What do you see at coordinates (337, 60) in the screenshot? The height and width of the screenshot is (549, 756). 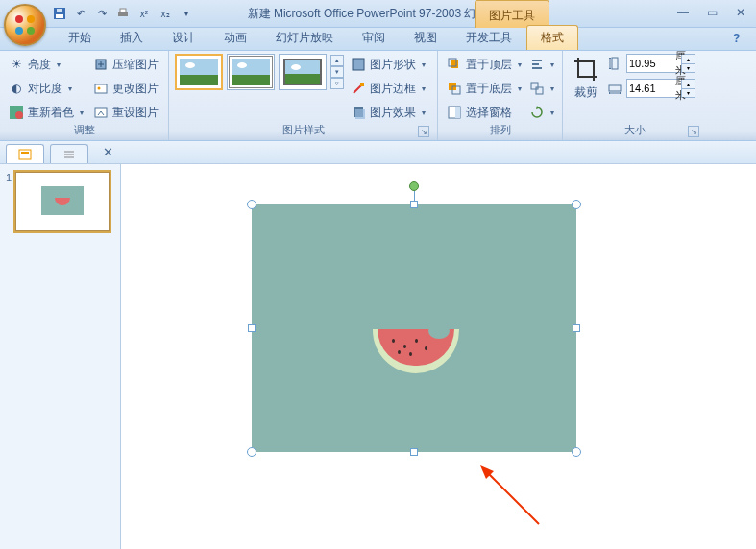 I see `gallery-up-icon: ▴` at bounding box center [337, 60].